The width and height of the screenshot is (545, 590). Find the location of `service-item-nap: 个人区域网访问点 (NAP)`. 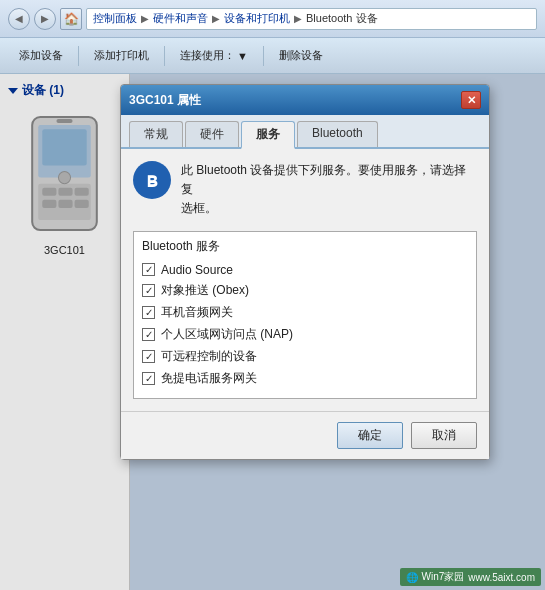

service-item-nap: 个人区域网访问点 (NAP) is located at coordinates (305, 334).